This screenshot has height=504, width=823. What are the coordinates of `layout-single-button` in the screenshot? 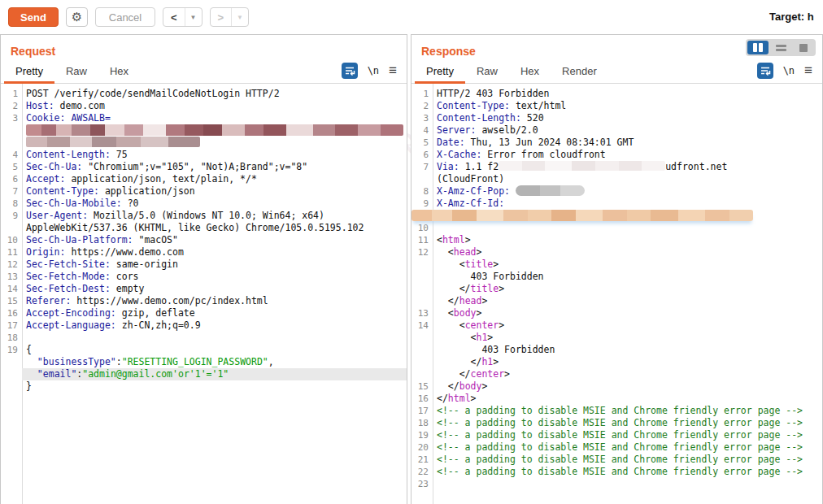 It's located at (803, 47).